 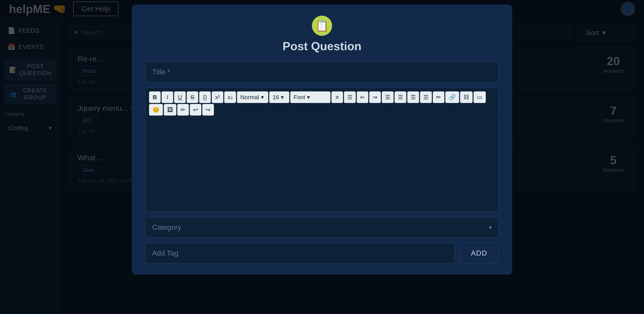 I want to click on redo-button: ↪, so click(x=208, y=110).